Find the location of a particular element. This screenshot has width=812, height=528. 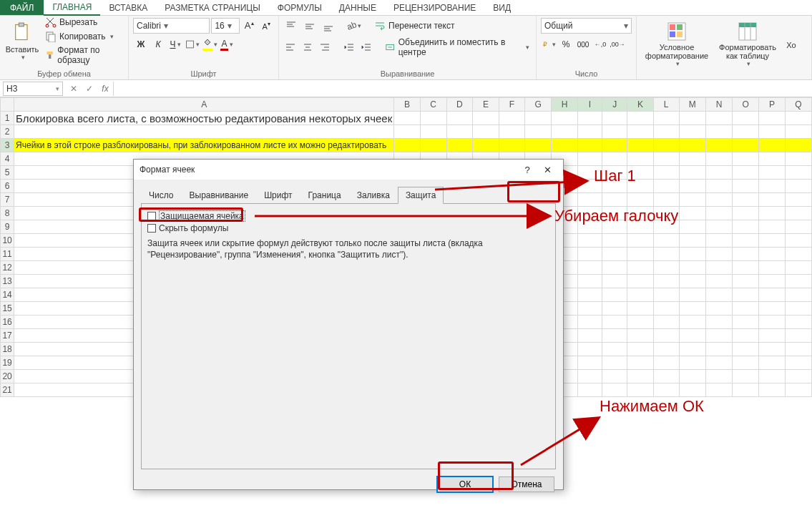

cell-K11 is located at coordinates (640, 255).